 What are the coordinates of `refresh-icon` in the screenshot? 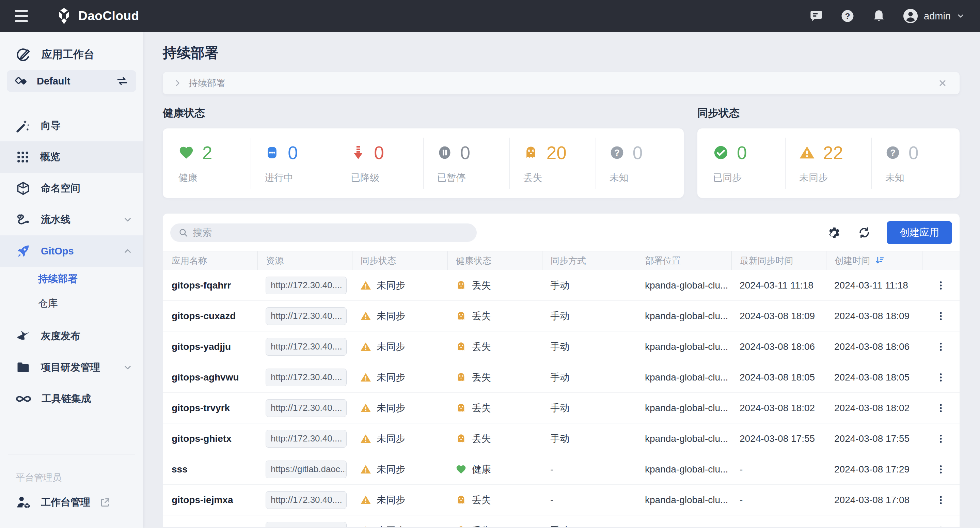 It's located at (864, 233).